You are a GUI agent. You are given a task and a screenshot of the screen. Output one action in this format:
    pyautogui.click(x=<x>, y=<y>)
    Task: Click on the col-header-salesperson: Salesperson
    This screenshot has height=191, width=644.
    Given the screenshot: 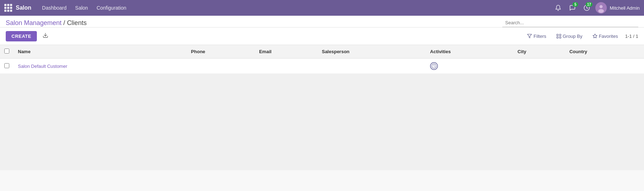 What is the action you would take?
    pyautogui.click(x=371, y=52)
    